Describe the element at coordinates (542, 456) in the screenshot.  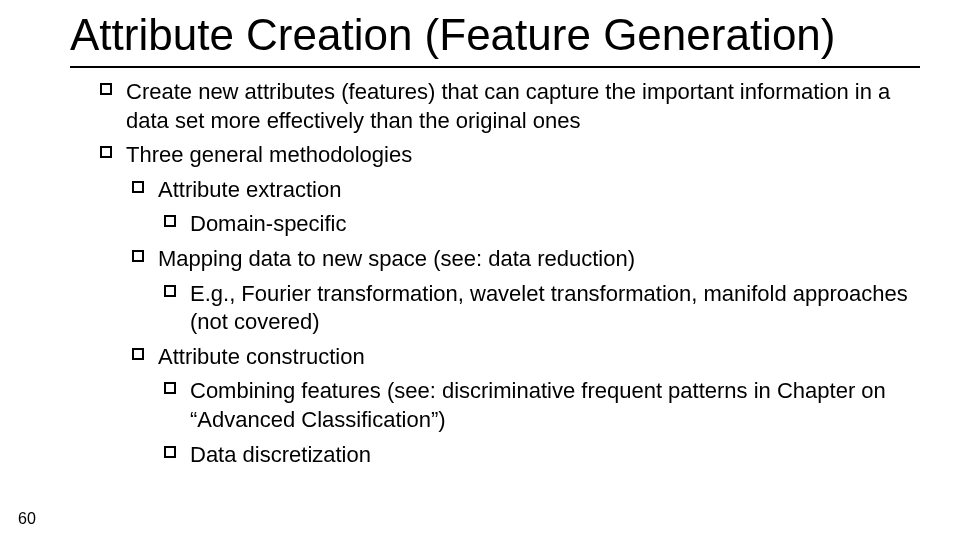
I see `bullet: Data discretization` at that location.